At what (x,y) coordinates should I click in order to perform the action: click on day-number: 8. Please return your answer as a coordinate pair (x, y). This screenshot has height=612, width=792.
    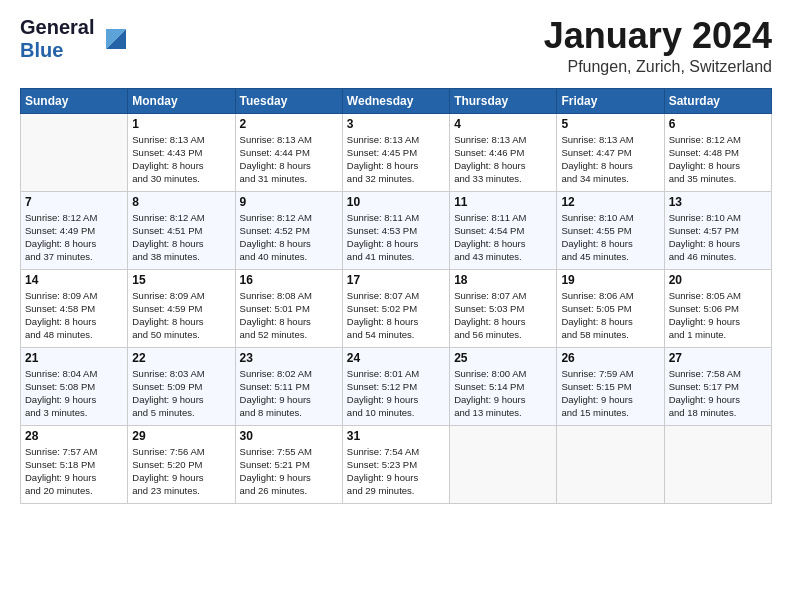
    Looking at the image, I should click on (181, 202).